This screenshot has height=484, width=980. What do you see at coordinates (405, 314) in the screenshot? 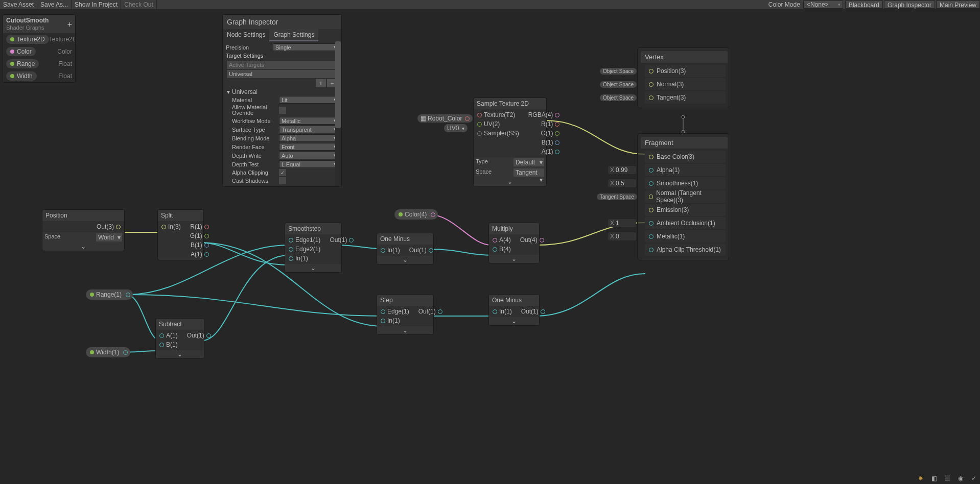
I see `step-node: Step Edge(1) In(1) Out(1)` at bounding box center [405, 314].